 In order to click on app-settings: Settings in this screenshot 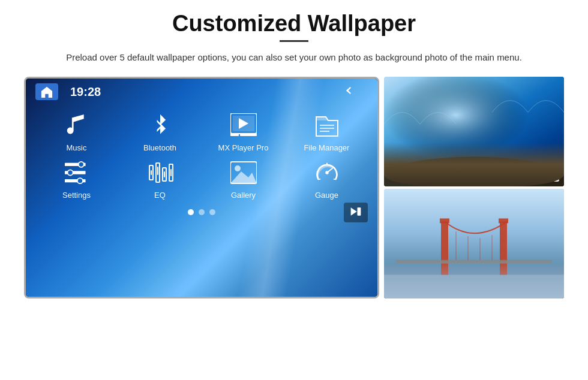, I will do `click(77, 179)`.